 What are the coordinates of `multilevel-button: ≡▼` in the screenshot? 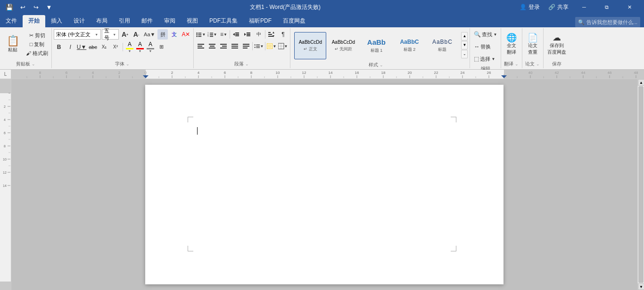 It's located at (223, 34).